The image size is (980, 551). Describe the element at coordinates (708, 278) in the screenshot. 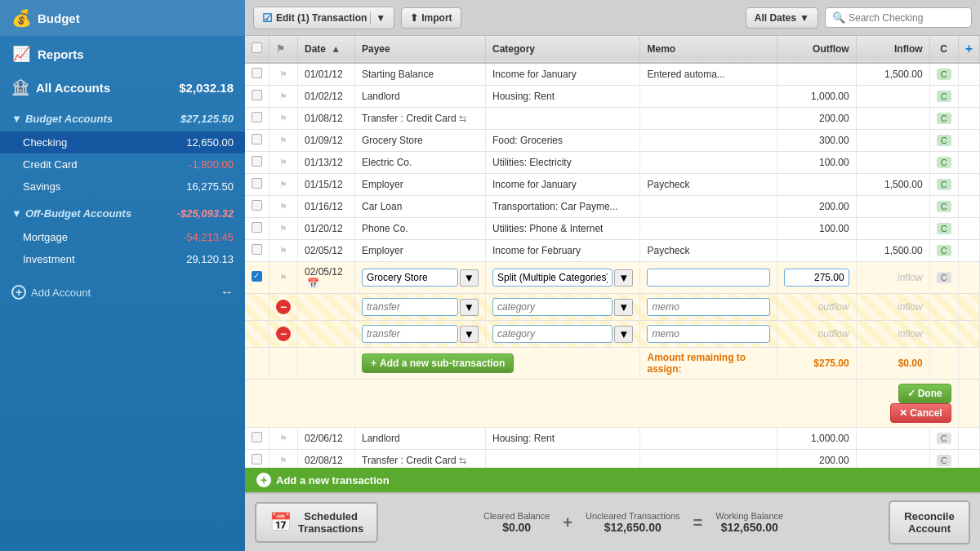

I see `memo-input` at that location.